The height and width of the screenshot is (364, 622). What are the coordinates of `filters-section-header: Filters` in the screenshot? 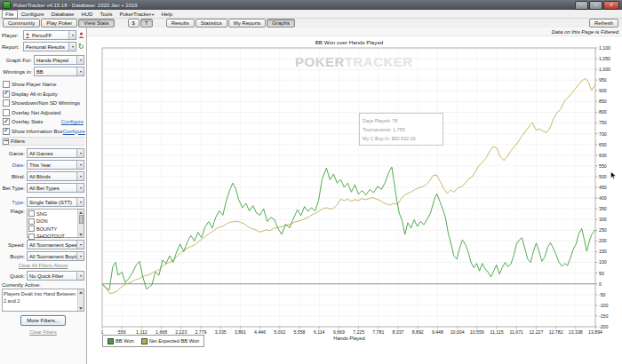 It's located at (43, 141).